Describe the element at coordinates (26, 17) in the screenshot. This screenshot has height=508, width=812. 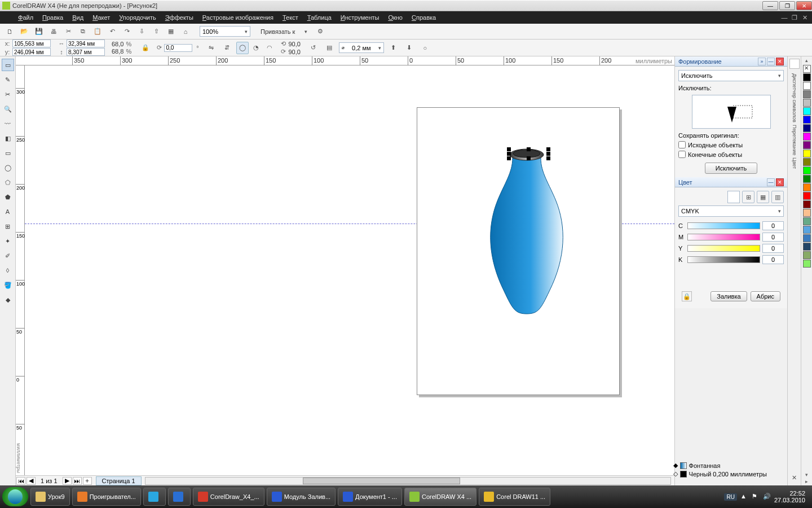
I see `menu-файл: Файл` at that location.